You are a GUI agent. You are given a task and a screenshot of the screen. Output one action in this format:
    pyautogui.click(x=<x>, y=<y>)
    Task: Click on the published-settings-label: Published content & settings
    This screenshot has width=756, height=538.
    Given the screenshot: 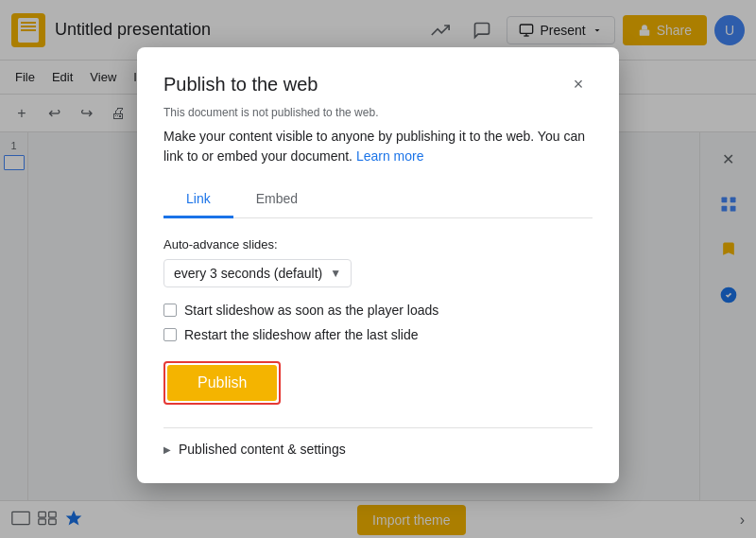 What is the action you would take?
    pyautogui.click(x=263, y=449)
    